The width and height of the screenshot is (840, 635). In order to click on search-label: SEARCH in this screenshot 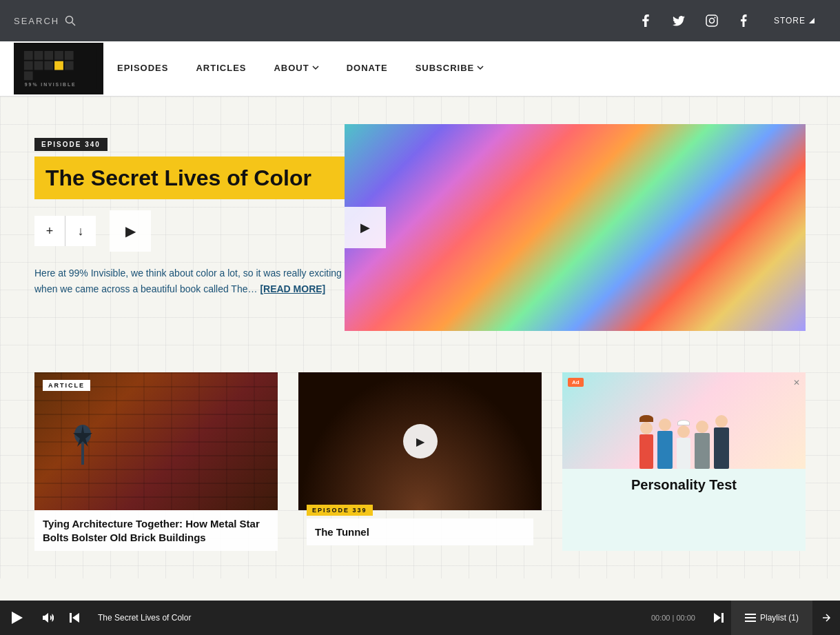, I will do `click(37, 21)`.